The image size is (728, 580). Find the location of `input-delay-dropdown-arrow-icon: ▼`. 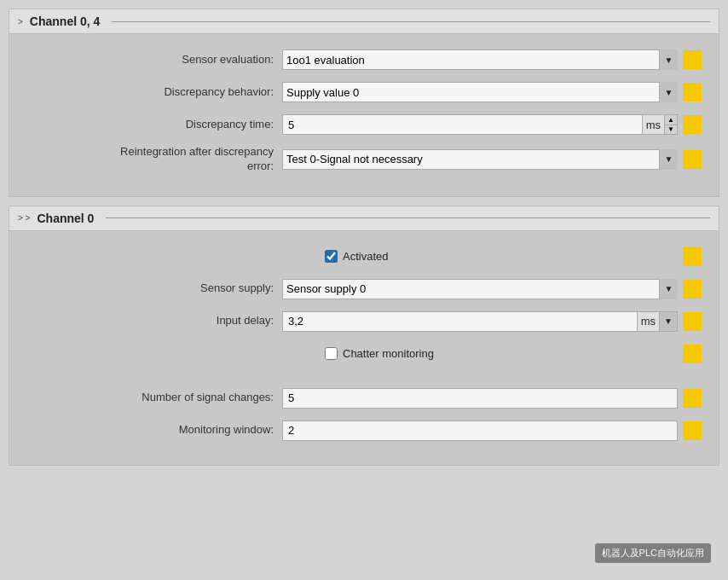

input-delay-dropdown-arrow-icon: ▼ is located at coordinates (668, 322).